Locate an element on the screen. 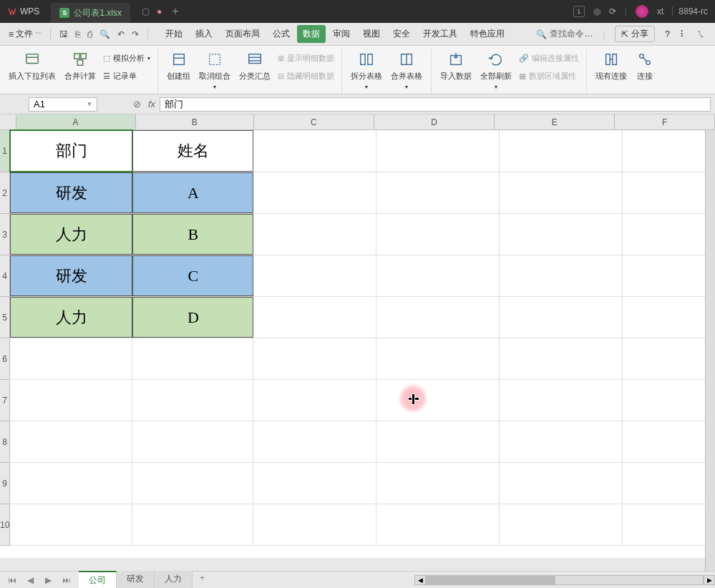 The image size is (715, 588). col-header-A: A is located at coordinates (76, 122).